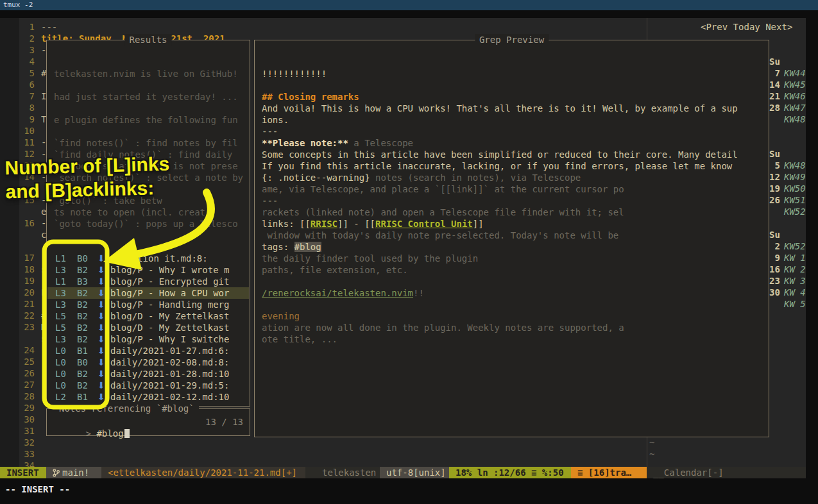 The height and width of the screenshot is (504, 818). What do you see at coordinates (26, 200) in the screenshot?
I see `line-number: 15` at bounding box center [26, 200].